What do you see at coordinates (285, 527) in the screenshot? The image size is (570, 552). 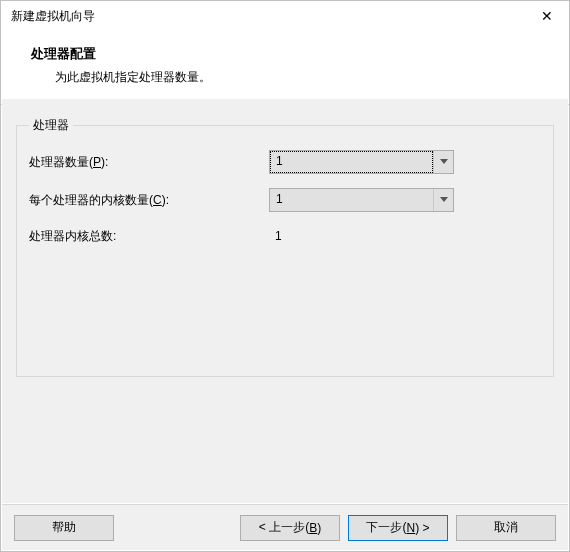 I see `wizard-footer: 帮助 < 上一步(B) 下一步(N) > 取消` at bounding box center [285, 527].